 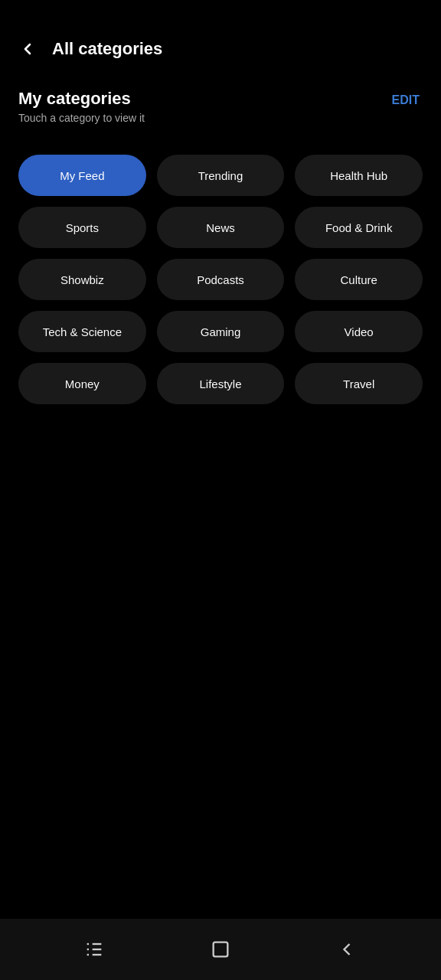 I want to click on section-title-group: My categories Touch a category to view i…, so click(x=81, y=113).